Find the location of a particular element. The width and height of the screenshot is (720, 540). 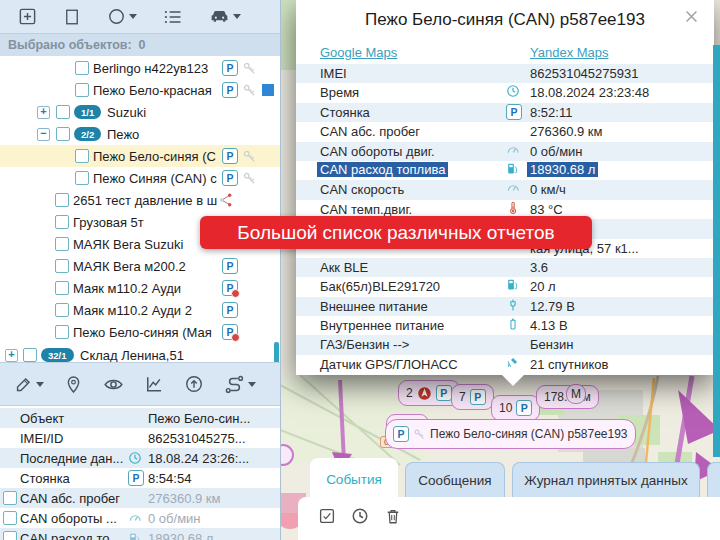

send-command-button is located at coordinates (194, 384).